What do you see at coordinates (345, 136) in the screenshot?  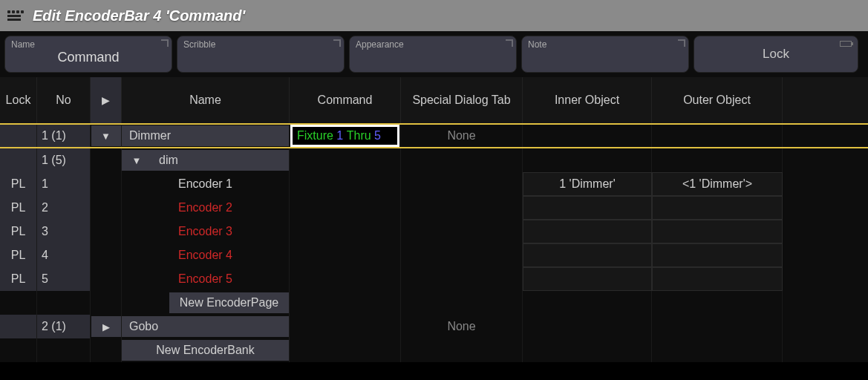 I see `command-input-selected: Fixture 1 Thru 5` at bounding box center [345, 136].